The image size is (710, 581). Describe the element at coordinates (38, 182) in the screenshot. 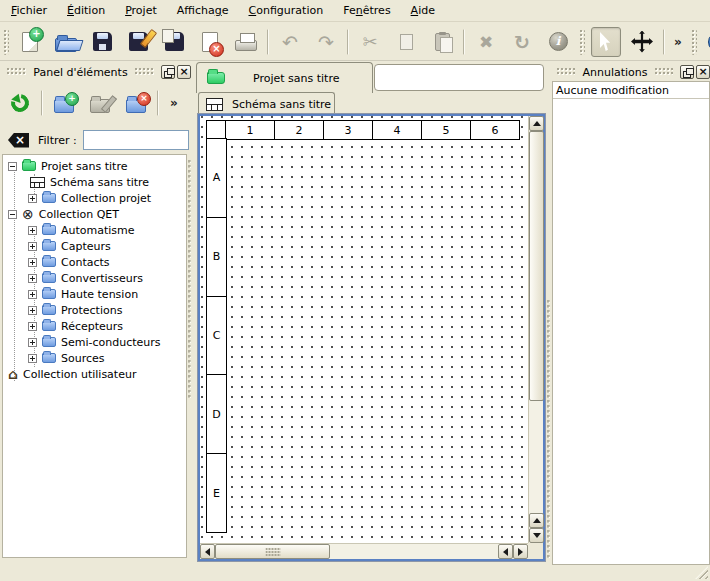

I see `schema-icon` at that location.